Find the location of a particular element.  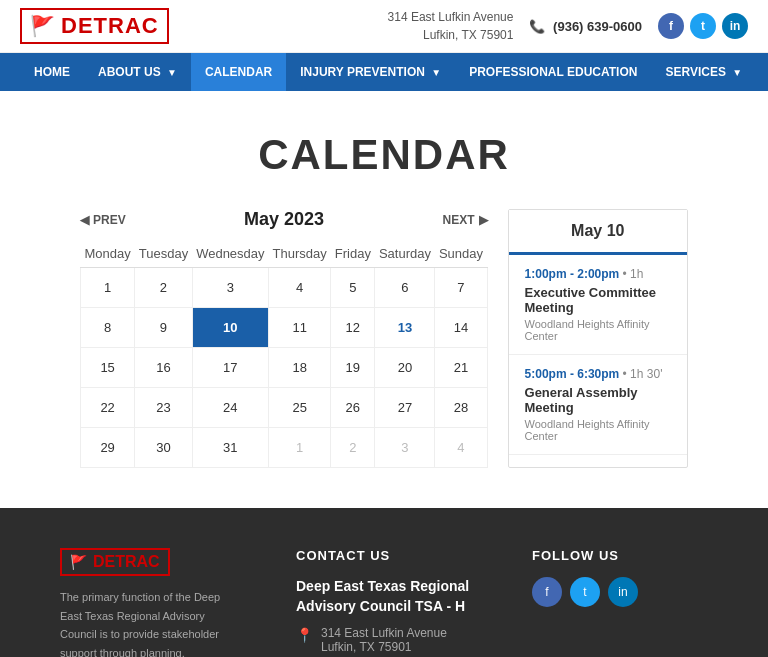

chevron-right-icon: ▶ is located at coordinates (484, 220).